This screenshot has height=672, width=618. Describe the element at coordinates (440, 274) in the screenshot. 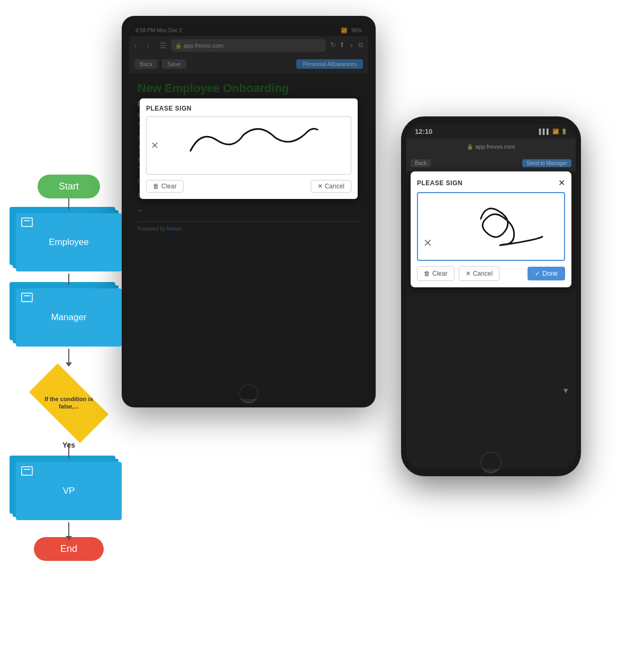

I see `phone-clear-label: Clear` at that location.